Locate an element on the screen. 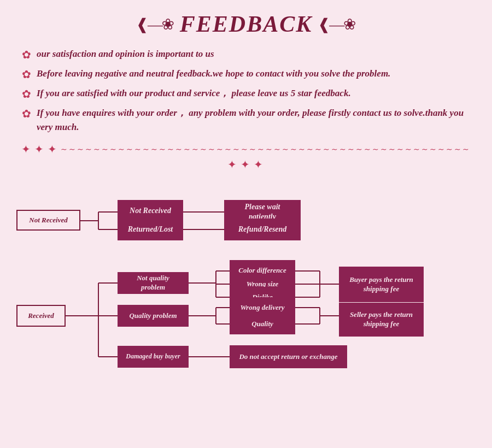 The height and width of the screenshot is (448, 492). no-return-box: Do not accept return or exchange is located at coordinates (289, 357).